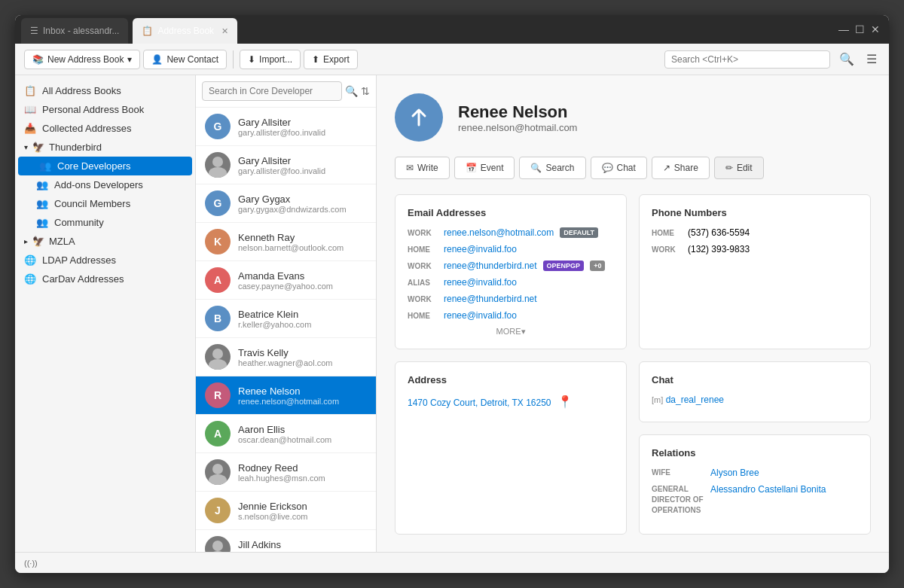 The width and height of the screenshot is (904, 588). I want to click on sidebar-item-core-developers: 👥 Core Developers, so click(105, 166).